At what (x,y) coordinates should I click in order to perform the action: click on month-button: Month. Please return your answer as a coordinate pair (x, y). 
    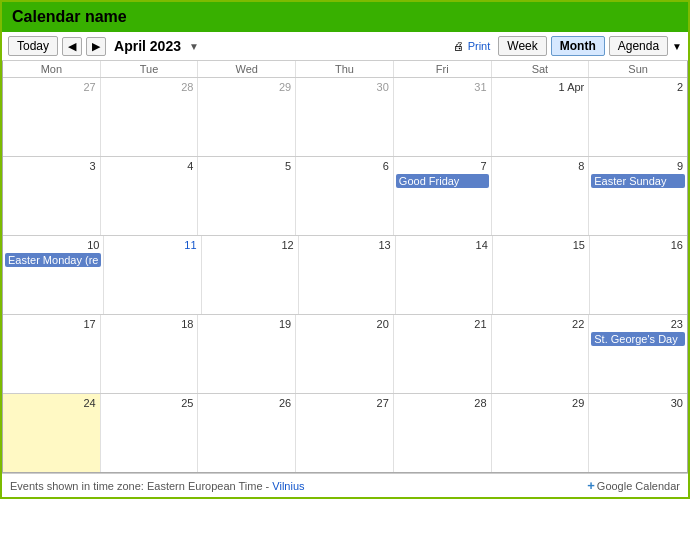
    Looking at the image, I should click on (578, 46).